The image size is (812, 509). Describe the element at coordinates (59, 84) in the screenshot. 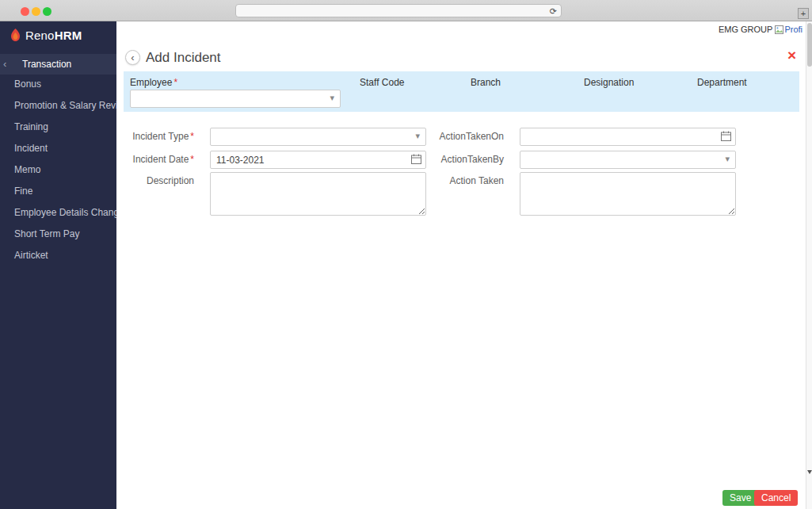

I see `sidebar-item-bonus: Bonus` at that location.